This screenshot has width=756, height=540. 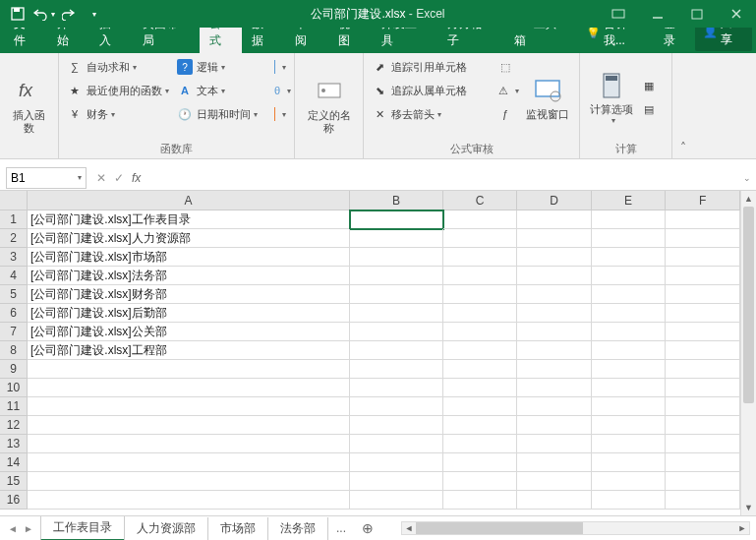 What do you see at coordinates (14, 258) in the screenshot?
I see `row-header: 3` at bounding box center [14, 258].